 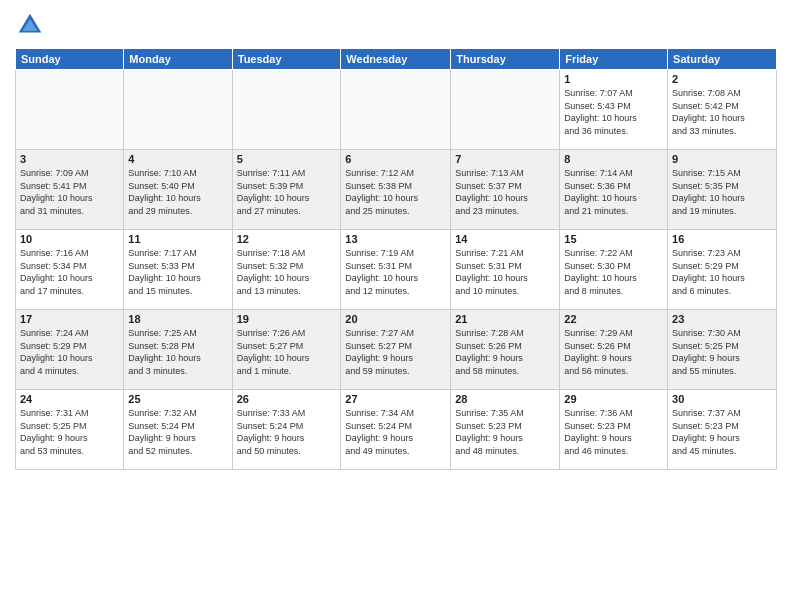 I want to click on day-number: 21, so click(x=505, y=319).